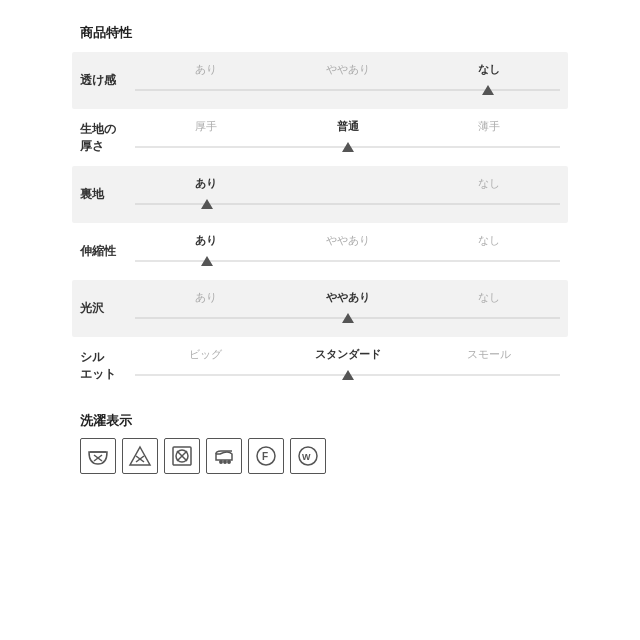 Image resolution: width=640 pixels, height=640 pixels. What do you see at coordinates (320, 252) in the screenshot?
I see `property-row-stretch: 伸縮性ありややありなし` at bounding box center [320, 252].